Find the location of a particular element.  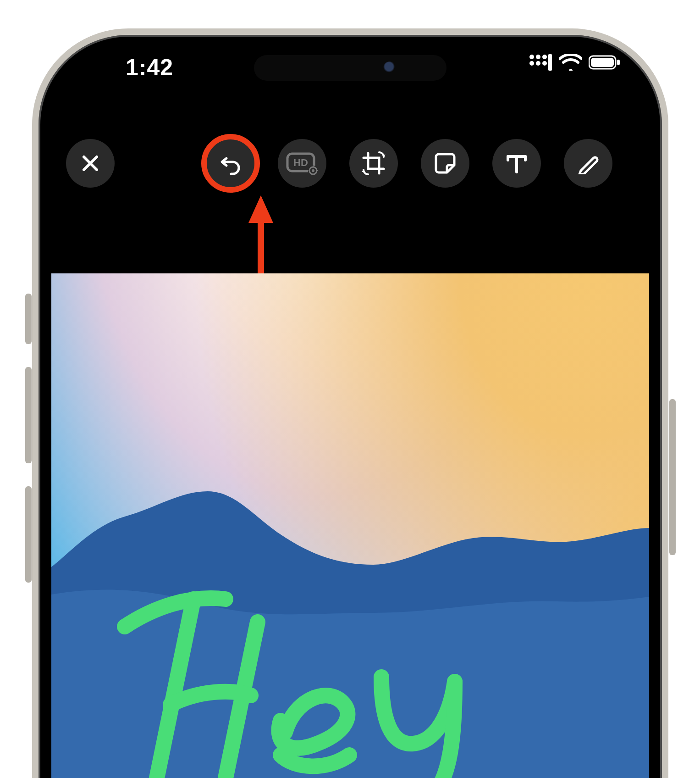

sticker-button is located at coordinates (445, 163).